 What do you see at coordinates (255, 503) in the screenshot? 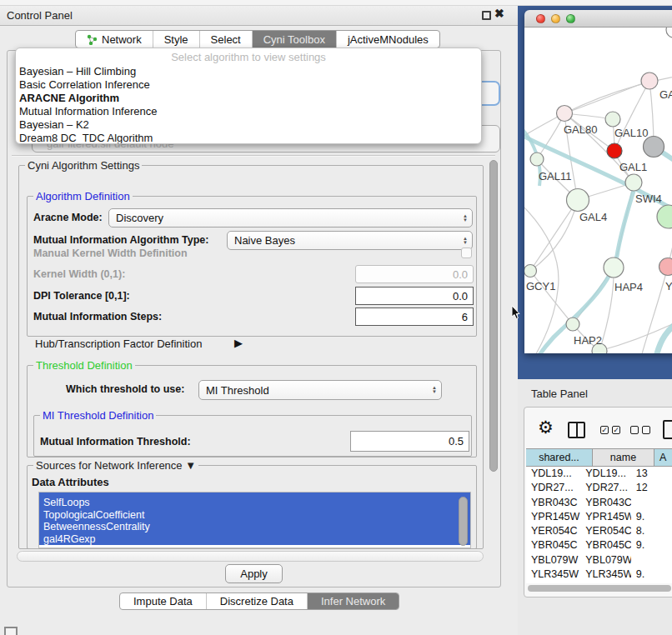
I see `attribute-item: SelfLoops` at bounding box center [255, 503].